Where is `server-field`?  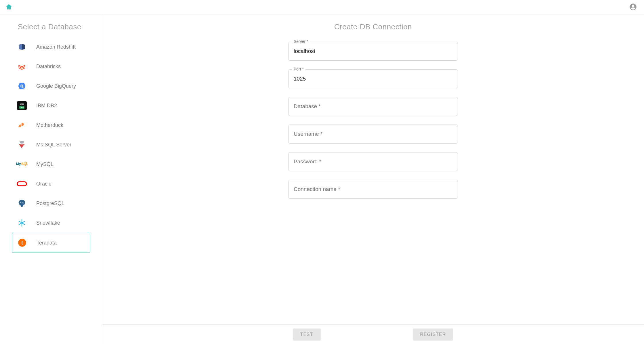 server-field is located at coordinates (373, 51).